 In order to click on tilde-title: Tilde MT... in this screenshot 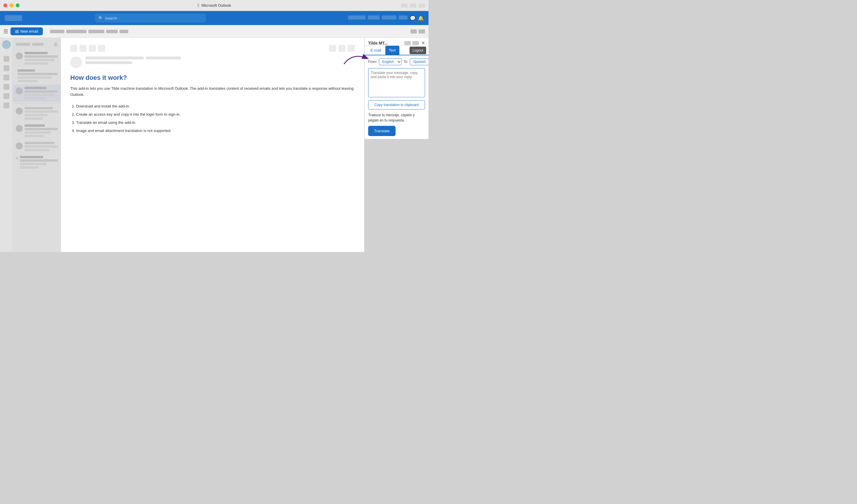, I will do `click(378, 43)`.